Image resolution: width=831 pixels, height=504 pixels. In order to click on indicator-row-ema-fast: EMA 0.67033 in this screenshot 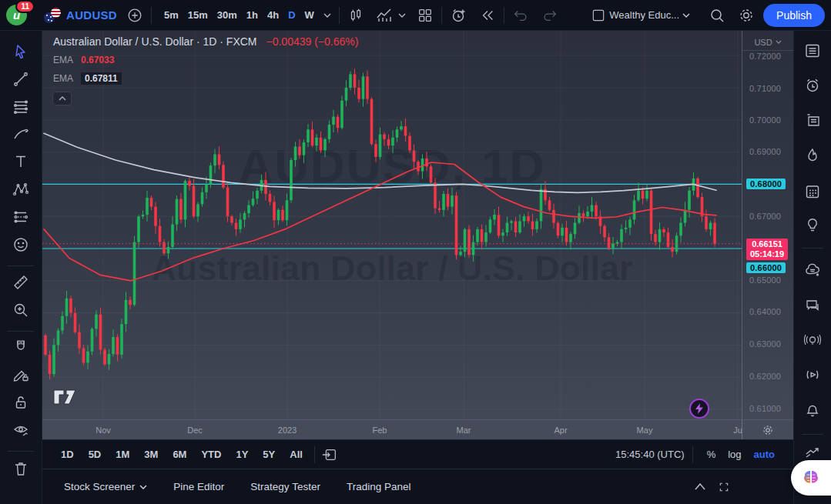, I will do `click(206, 60)`.